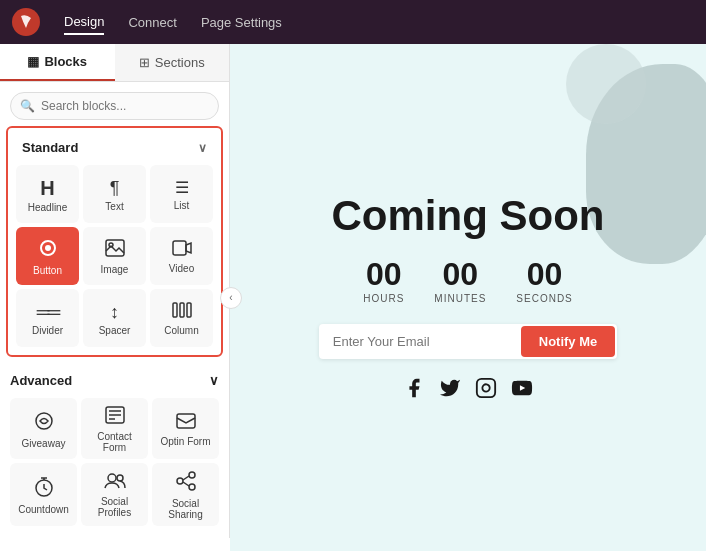 The image size is (706, 551). I want to click on image-icon, so click(115, 250).